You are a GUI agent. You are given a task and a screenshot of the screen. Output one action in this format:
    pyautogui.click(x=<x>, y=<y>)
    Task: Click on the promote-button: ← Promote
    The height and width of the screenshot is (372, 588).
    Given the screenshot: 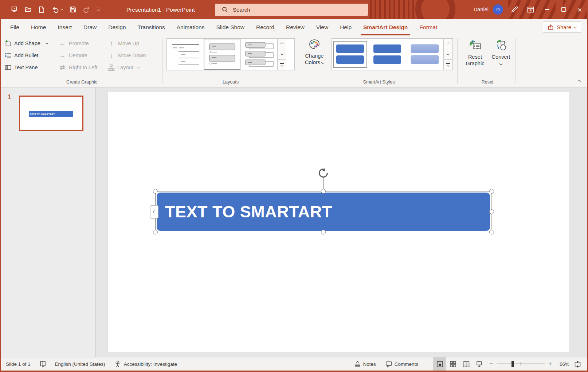 What is the action you would take?
    pyautogui.click(x=83, y=43)
    